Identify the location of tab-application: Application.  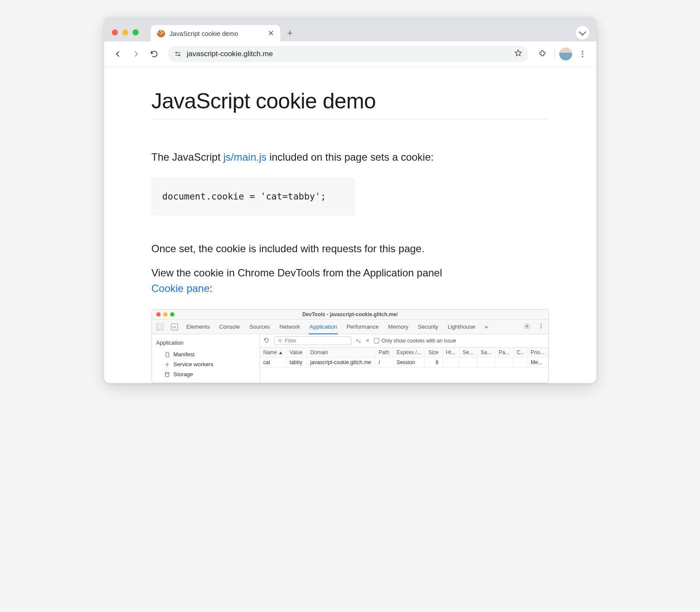
(323, 327).